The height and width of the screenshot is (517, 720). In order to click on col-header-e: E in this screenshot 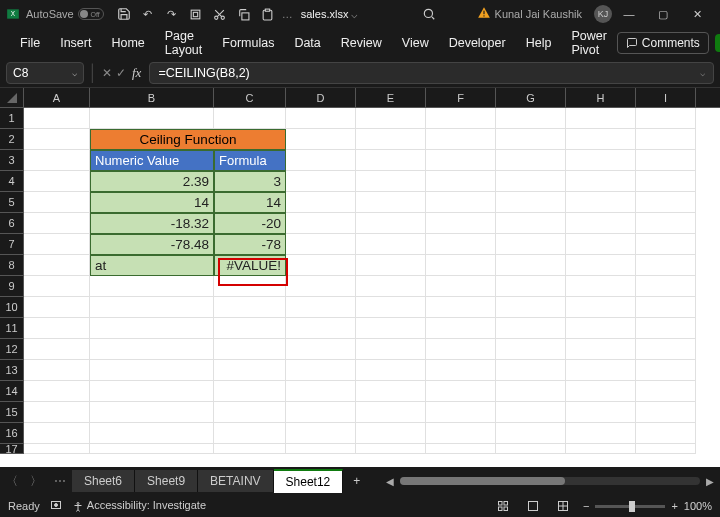, I will do `click(391, 98)`.